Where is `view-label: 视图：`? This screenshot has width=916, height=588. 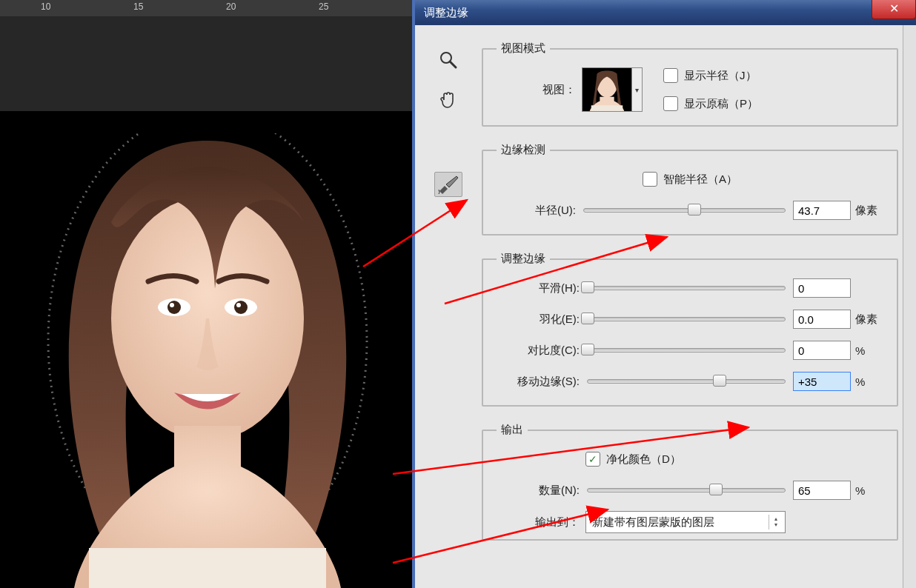
view-label: 视图： is located at coordinates (540, 90).